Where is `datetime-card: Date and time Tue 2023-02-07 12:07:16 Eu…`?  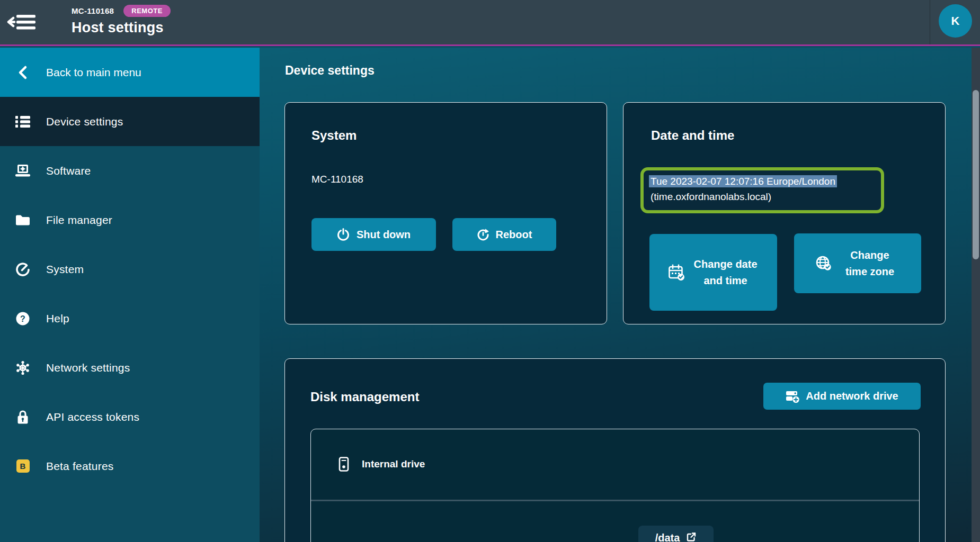
datetime-card: Date and time Tue 2023-02-07 12:07:16 Eu… is located at coordinates (784, 213).